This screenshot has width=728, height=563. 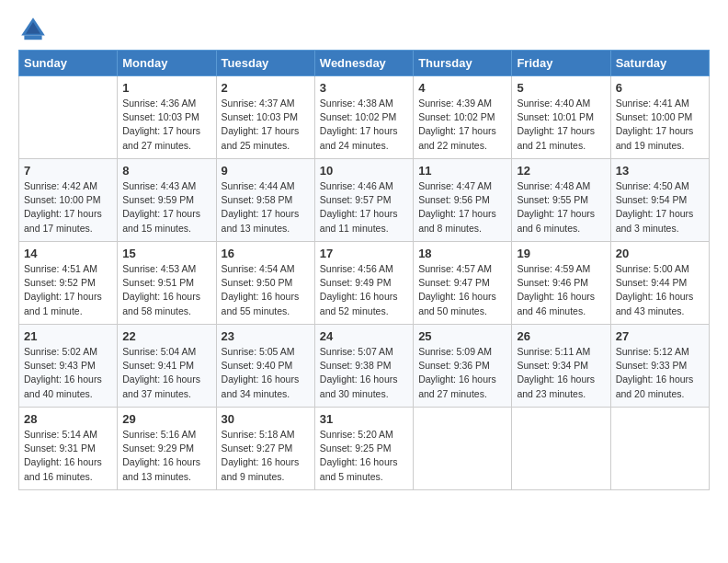 I want to click on day-number: 31, so click(x=364, y=419).